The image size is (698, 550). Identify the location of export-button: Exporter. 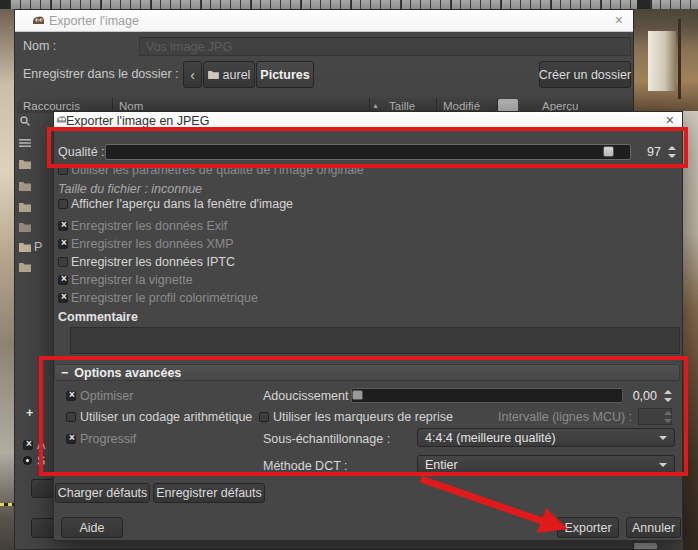
(588, 528).